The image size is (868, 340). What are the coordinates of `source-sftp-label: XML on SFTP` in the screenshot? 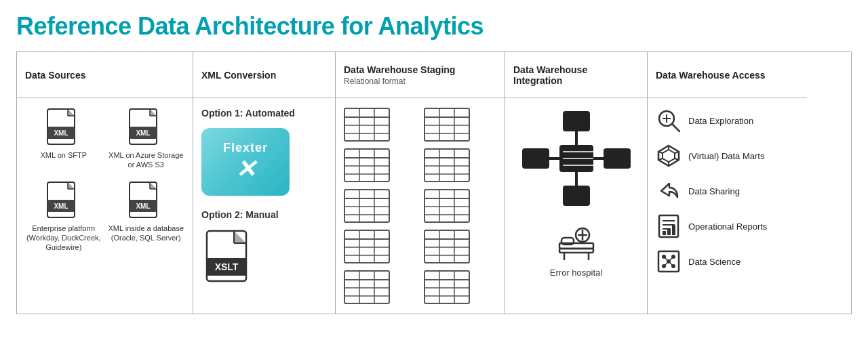 It's located at (64, 155).